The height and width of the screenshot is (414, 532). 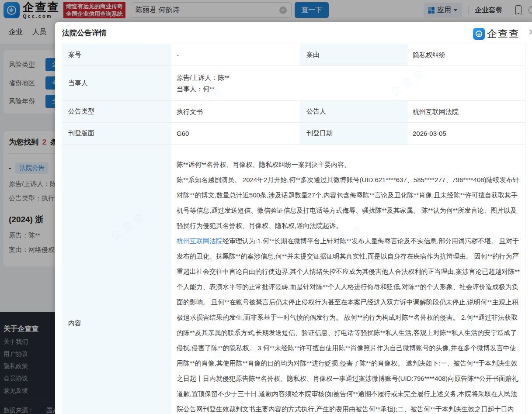 I want to click on field-label: 当事人, so click(x=117, y=83).